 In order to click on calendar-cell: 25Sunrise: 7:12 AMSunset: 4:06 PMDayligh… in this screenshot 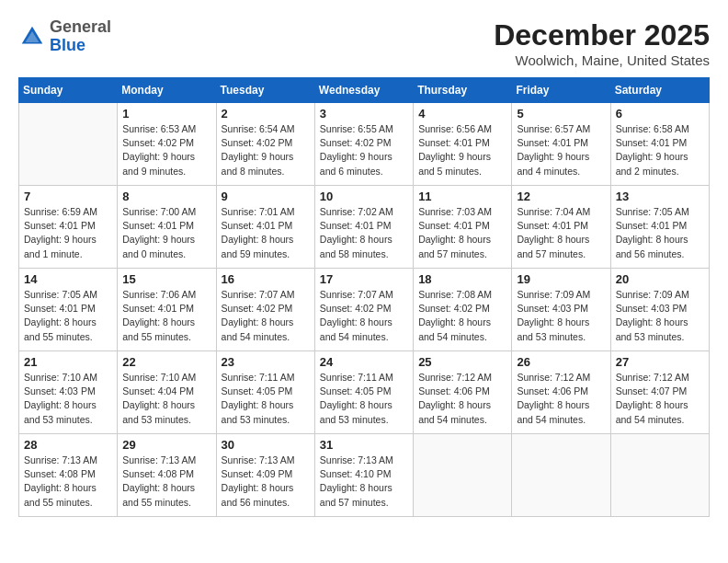, I will do `click(463, 393)`.